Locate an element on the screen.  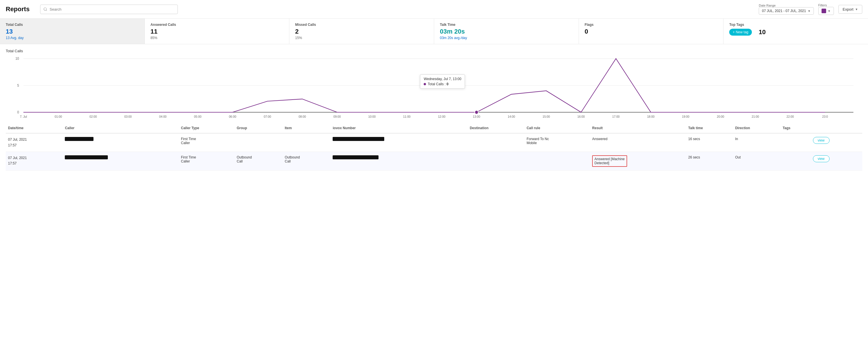
svg-text: 05:00 is located at coordinates (198, 117).